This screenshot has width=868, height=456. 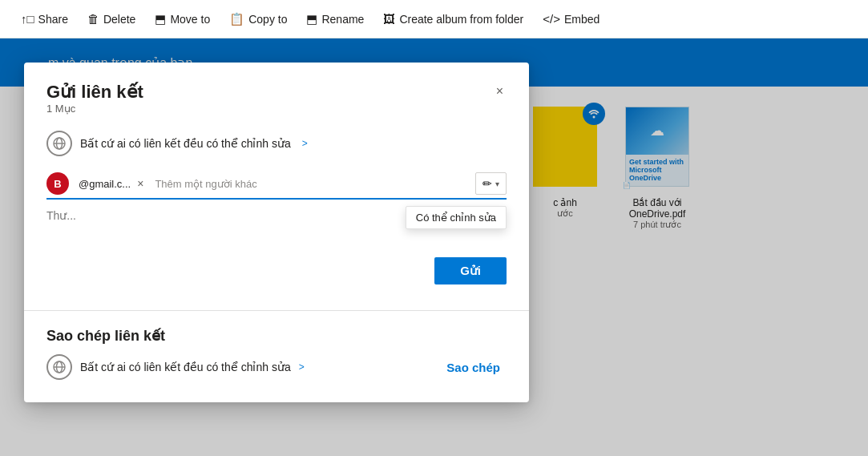 I want to click on can-edit-option: Có thể chỉnh sửa, so click(x=456, y=218).